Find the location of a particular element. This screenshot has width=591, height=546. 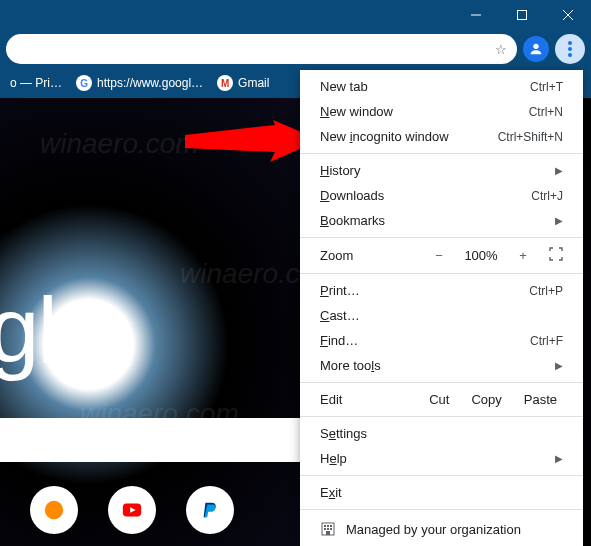

menu-label: Downloads is located at coordinates (422, 196).